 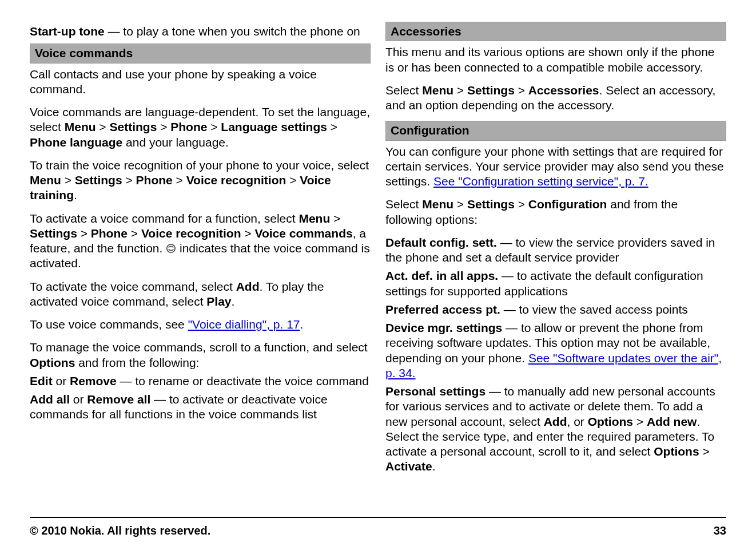 What do you see at coordinates (556, 130) in the screenshot?
I see `configuration-heading: Configuration` at bounding box center [556, 130].